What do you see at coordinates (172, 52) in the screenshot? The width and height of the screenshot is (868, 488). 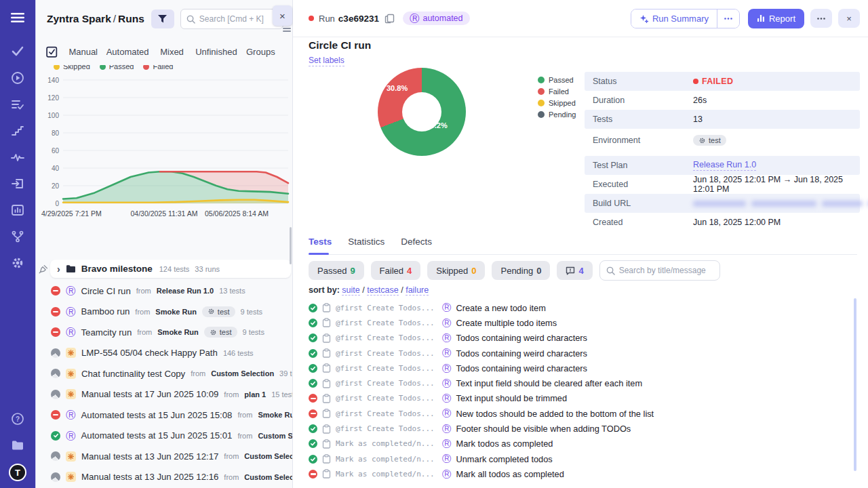 I see `tab-mixed: Mixed` at bounding box center [172, 52].